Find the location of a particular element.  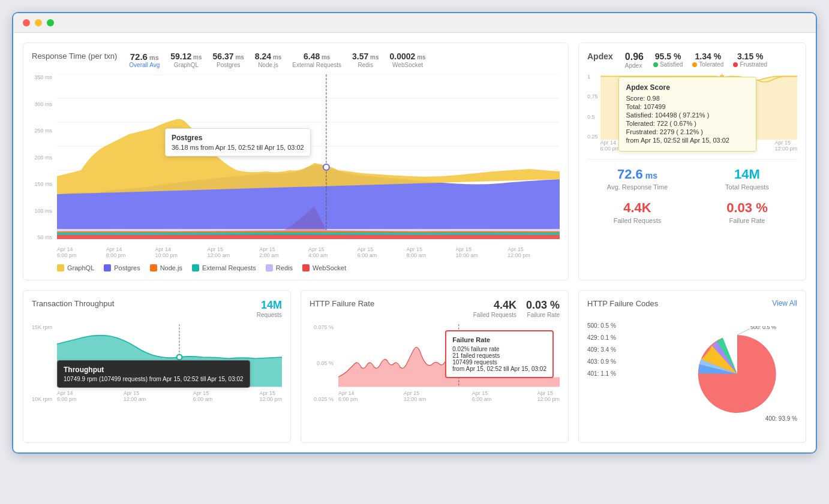

throughput-tooltip-value: 10749.9 rpm (107499 requests) from Apr 1… is located at coordinates (154, 379).